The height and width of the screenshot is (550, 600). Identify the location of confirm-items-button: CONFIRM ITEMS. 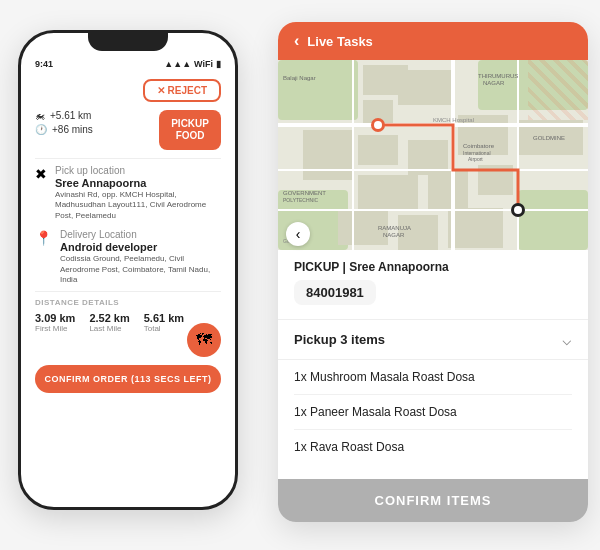
(433, 500).